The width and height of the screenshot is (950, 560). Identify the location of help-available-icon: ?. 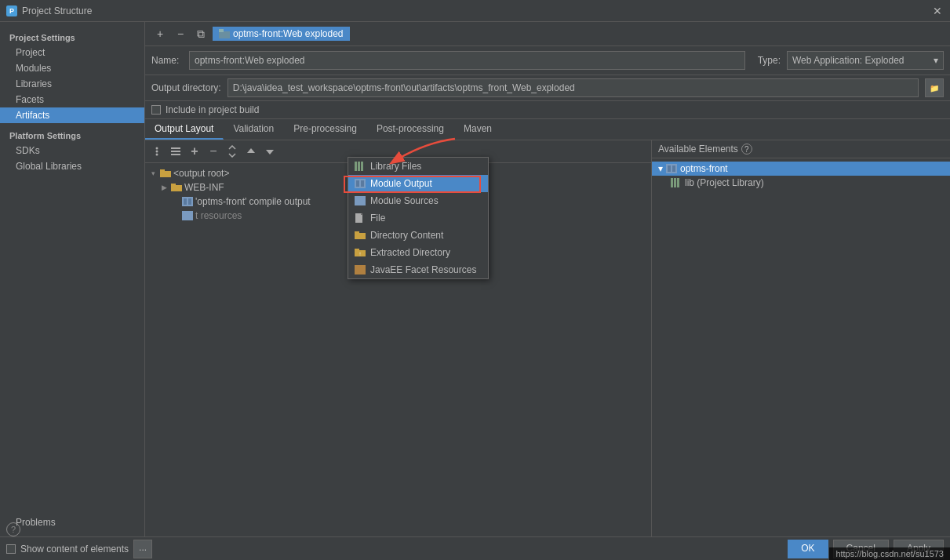
(747, 149).